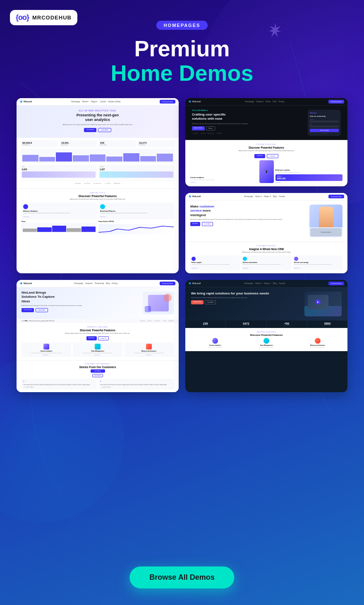 This screenshot has height=605, width=364. Describe the element at coordinates (98, 186) in the screenshot. I see `demo-card-analytics: 🔷NioLand HomepageAbout ▾Pages ▾CustomExp…` at that location.